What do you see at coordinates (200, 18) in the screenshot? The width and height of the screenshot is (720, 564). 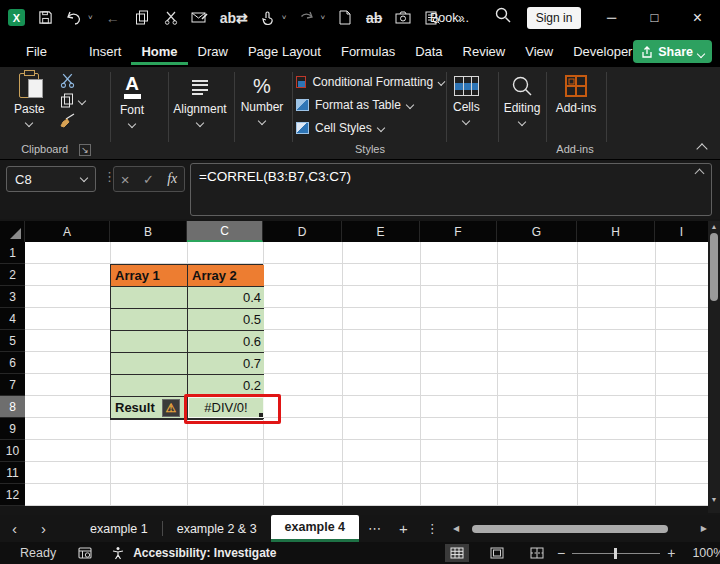 I see `email-icon` at bounding box center [200, 18].